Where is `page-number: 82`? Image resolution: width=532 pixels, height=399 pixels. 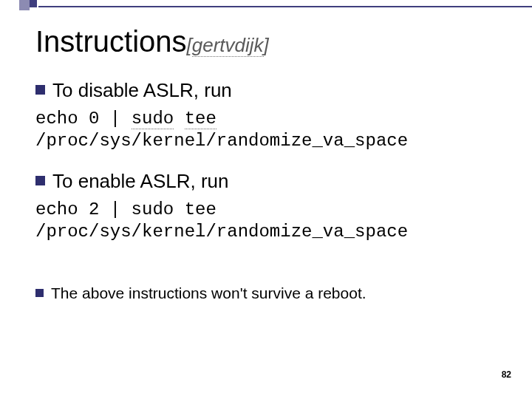
page-number: 82 is located at coordinates (507, 375).